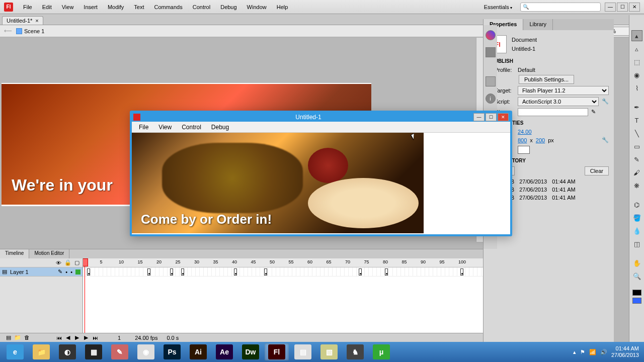 Image resolution: width=644 pixels, height=362 pixels. I want to click on menu-edit: Edit, so click(47, 7).